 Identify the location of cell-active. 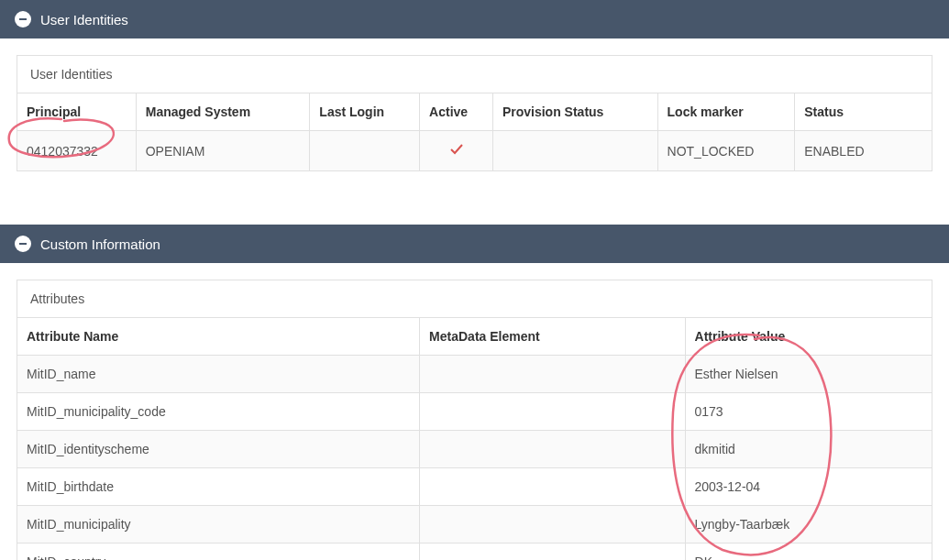
(457, 151).